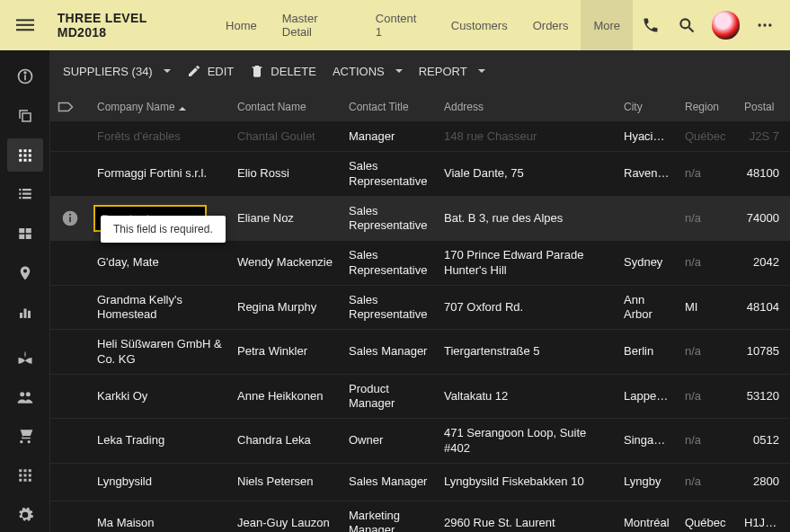 This screenshot has height=532, width=790. I want to click on col-header-postal: Postal, so click(762, 107).